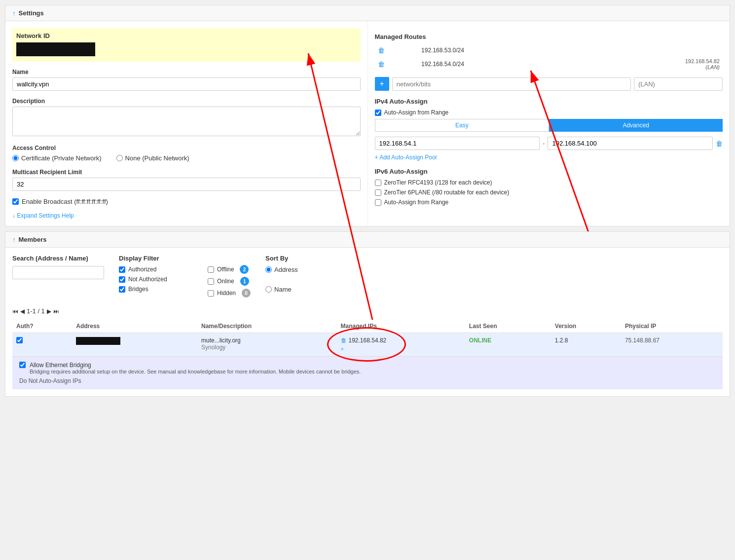 The image size is (735, 560). What do you see at coordinates (156, 279) in the screenshot?
I see `filter-not-authorized: Not Authorized` at bounding box center [156, 279].